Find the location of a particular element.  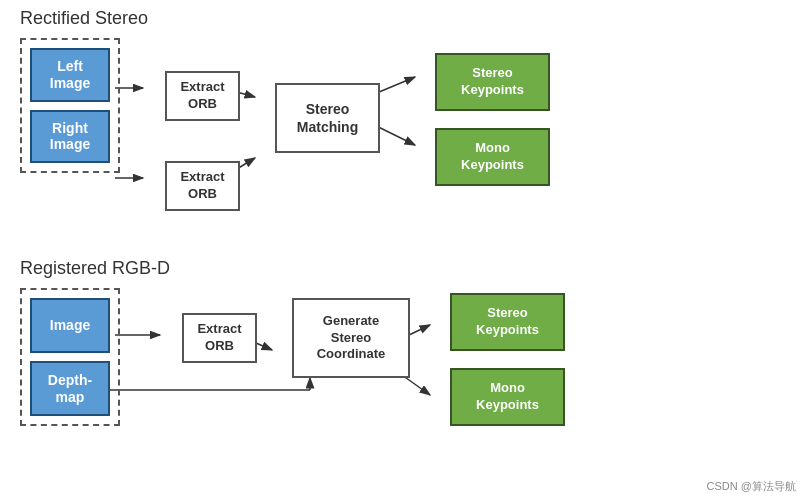

extract-orb-rgbd: ExtractORB is located at coordinates (220, 338).